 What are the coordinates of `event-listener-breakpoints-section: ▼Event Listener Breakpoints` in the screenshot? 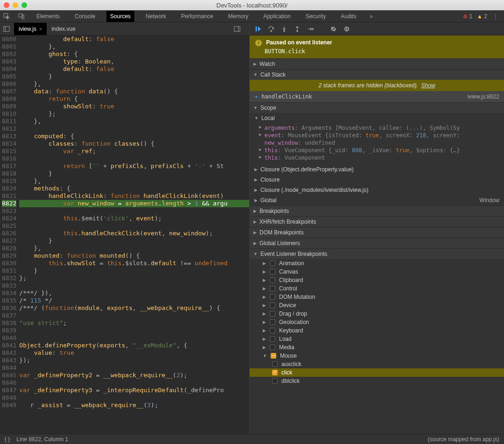 It's located at (377, 254).